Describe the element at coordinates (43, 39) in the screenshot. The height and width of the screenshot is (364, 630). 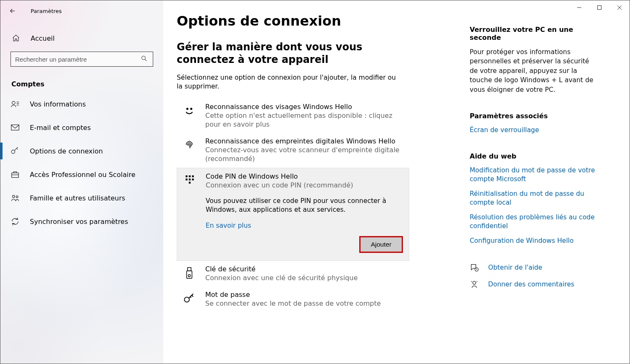
I see `nav-home-label: Accueil` at that location.